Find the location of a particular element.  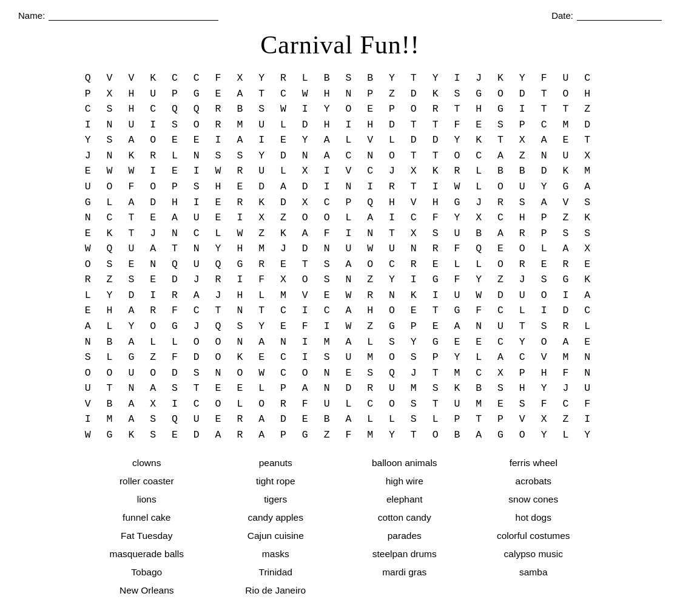

word-item: colorful costumes is located at coordinates (534, 536).